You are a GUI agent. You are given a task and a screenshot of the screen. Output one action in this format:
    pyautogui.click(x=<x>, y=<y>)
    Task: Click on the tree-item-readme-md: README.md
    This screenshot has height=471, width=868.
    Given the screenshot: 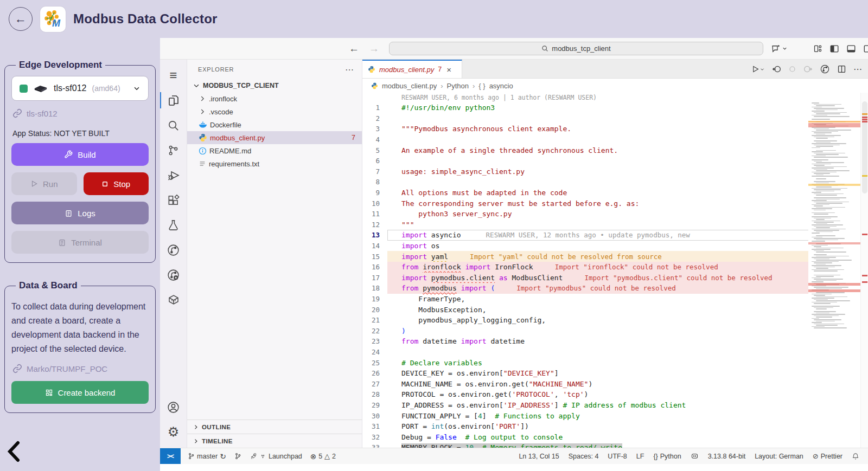 What is the action you would take?
    pyautogui.click(x=275, y=151)
    